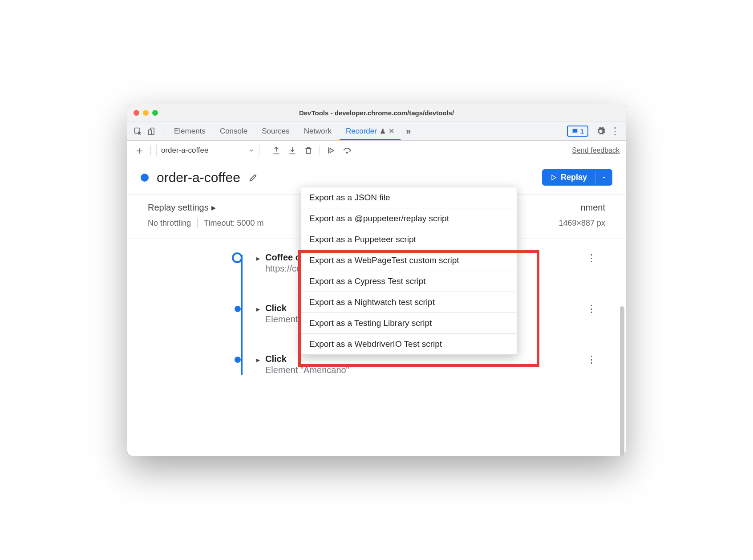  I want to click on export-option-nightwatch: Export as a Nightwatch test script, so click(409, 303).